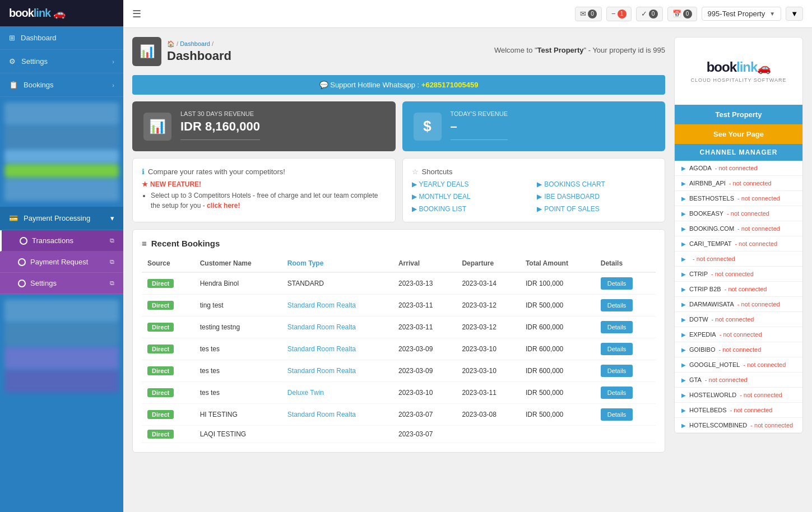 This screenshot has width=812, height=512. Describe the element at coordinates (617, 305) in the screenshot. I see `details-btn-1: Details` at that location.